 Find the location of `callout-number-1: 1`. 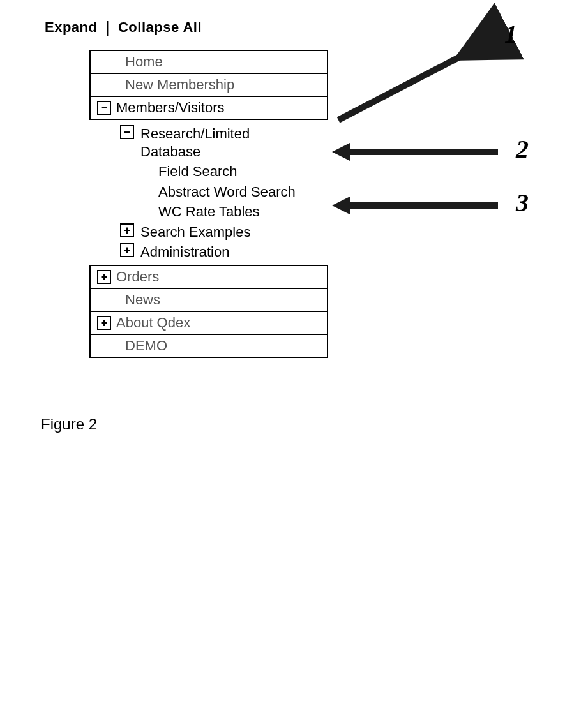

callout-number-1: 1 is located at coordinates (511, 34).